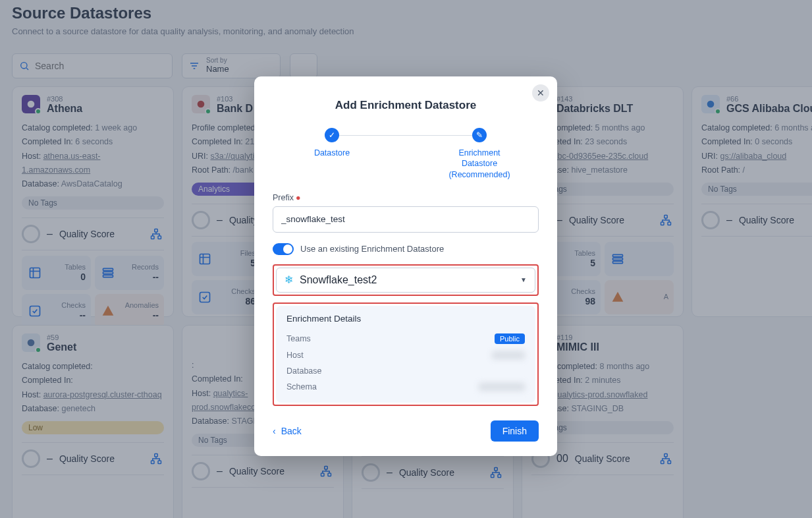 The height and width of the screenshot is (518, 812). What do you see at coordinates (288, 279) in the screenshot?
I see `snowflake-icon: ❄` at bounding box center [288, 279].